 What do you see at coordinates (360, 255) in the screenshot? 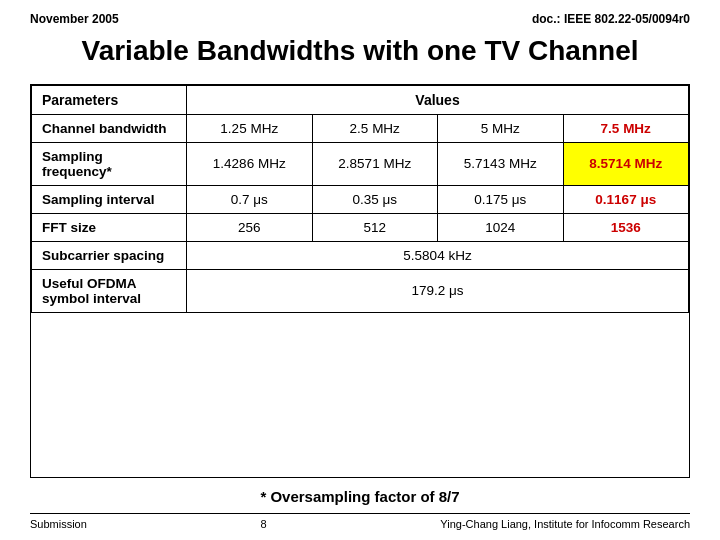
I see `table-row: Subcarrier spacing 5.5804 kHz` at bounding box center [360, 255].